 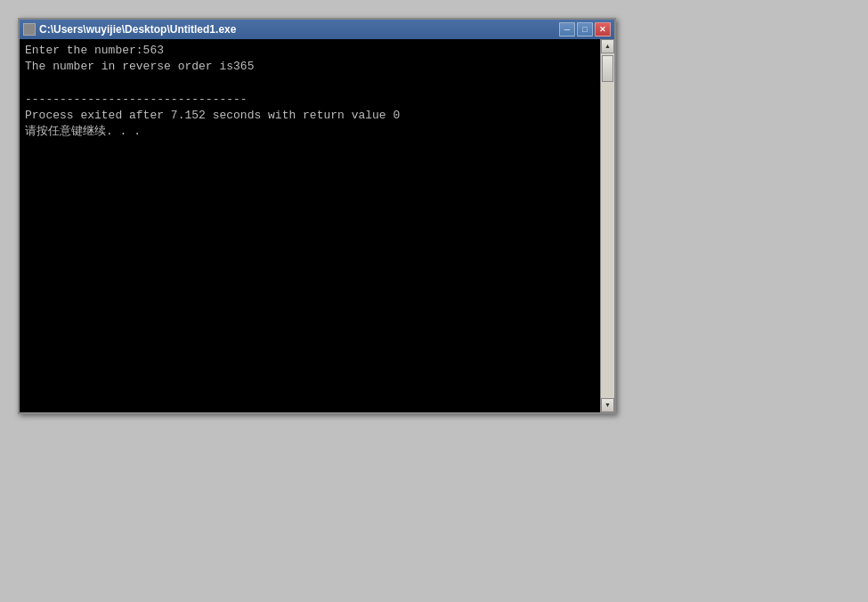 I want to click on scroll-up-button: ▲, so click(x=607, y=46).